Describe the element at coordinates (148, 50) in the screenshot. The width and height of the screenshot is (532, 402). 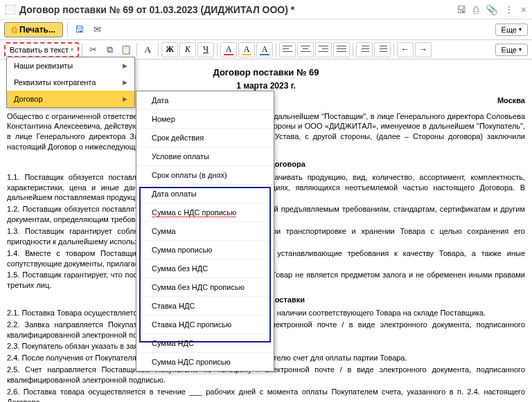
I see `font-icon: A` at that location.